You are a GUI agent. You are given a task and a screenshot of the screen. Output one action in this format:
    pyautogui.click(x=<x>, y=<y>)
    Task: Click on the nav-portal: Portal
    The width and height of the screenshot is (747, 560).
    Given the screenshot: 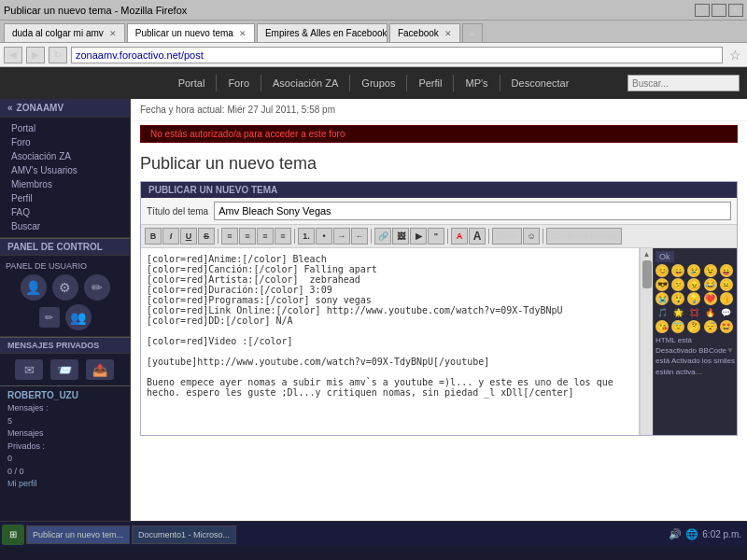 What is the action you would take?
    pyautogui.click(x=192, y=83)
    